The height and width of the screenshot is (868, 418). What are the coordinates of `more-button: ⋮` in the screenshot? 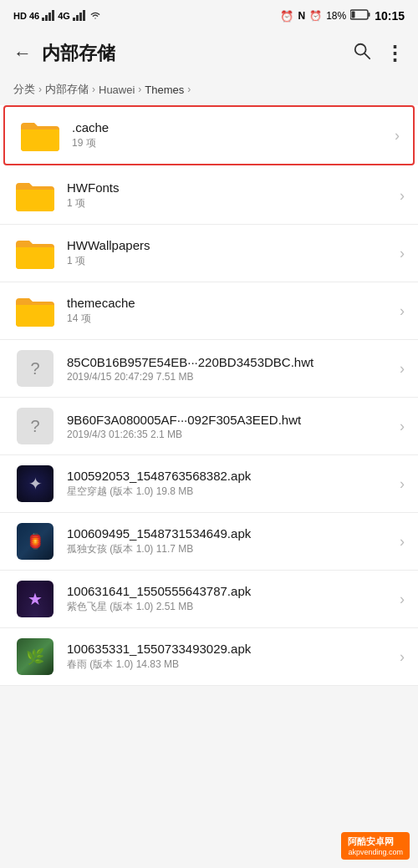 It's located at (395, 53).